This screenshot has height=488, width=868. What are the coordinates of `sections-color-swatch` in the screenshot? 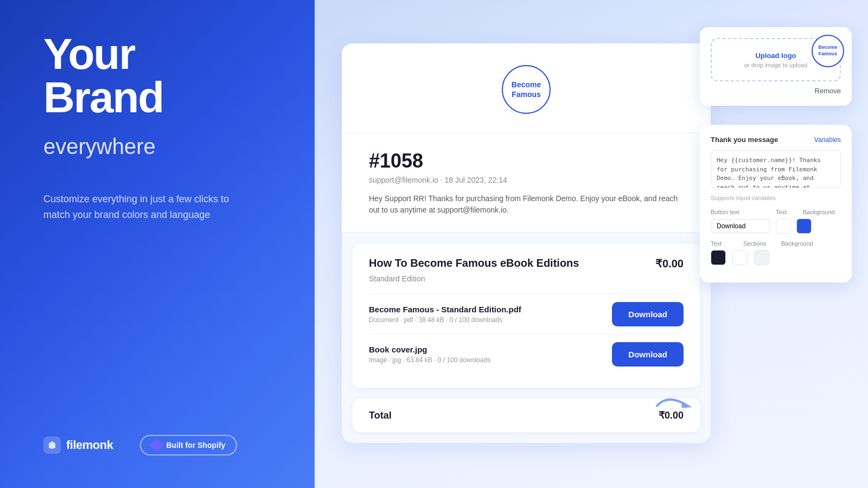 It's located at (740, 258).